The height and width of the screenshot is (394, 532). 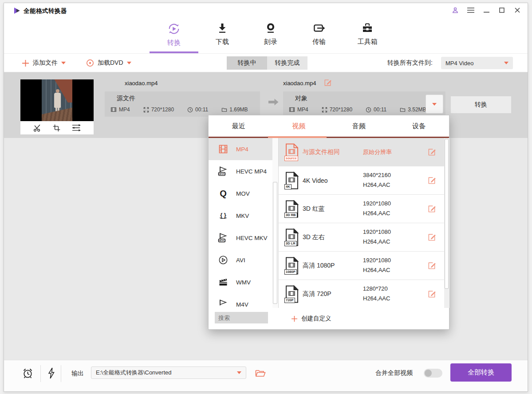 What do you see at coordinates (260, 373) in the screenshot?
I see `open-folder-icon` at bounding box center [260, 373].